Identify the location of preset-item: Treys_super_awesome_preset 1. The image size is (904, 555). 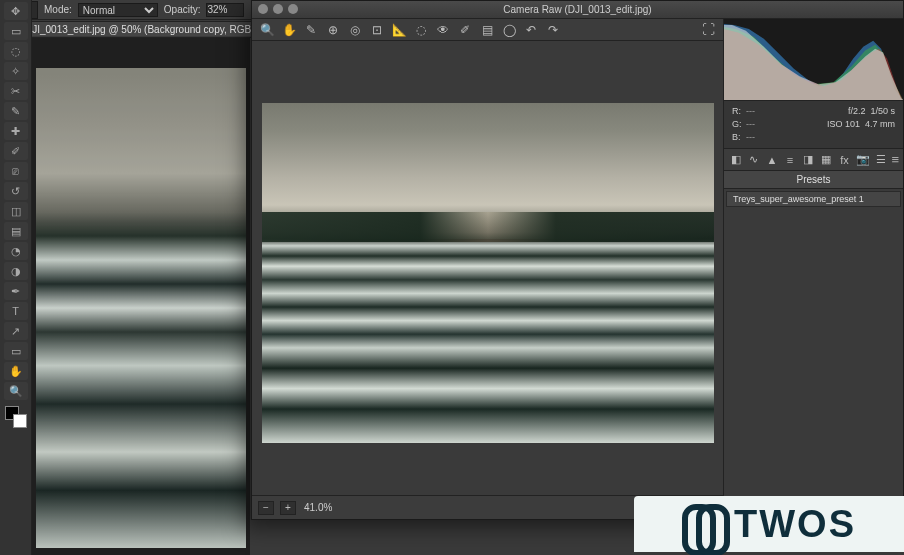
(814, 199).